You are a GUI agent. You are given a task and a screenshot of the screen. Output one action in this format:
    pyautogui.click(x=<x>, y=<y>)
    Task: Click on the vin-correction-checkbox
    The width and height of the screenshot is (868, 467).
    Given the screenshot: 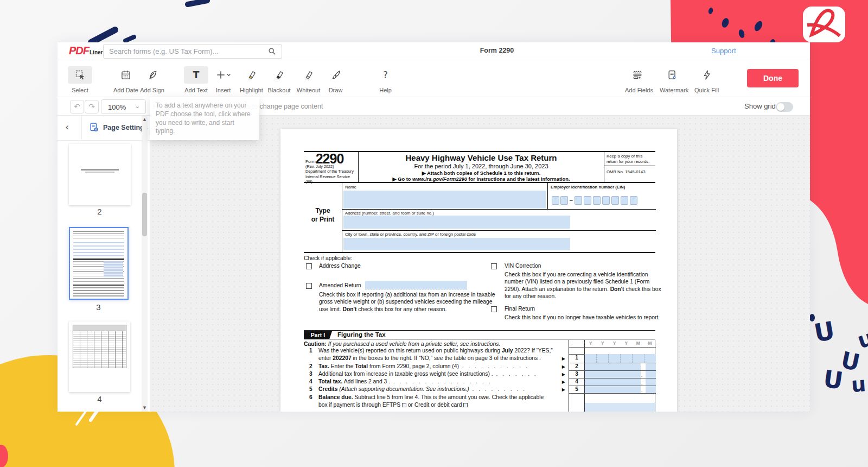 What is the action you would take?
    pyautogui.click(x=494, y=266)
    